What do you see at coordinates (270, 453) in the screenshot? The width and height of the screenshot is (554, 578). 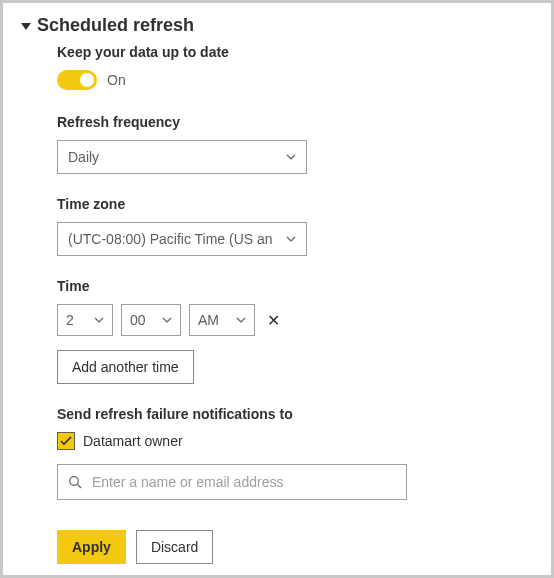 I see `notify-group: Send refresh failure notifications to Da…` at bounding box center [270, 453].